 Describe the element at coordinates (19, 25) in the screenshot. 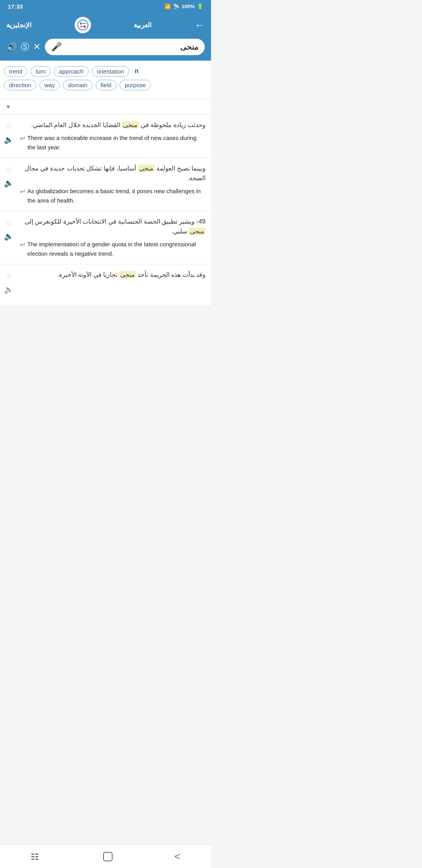

I see `target-language-label: الإنجليزية` at that location.